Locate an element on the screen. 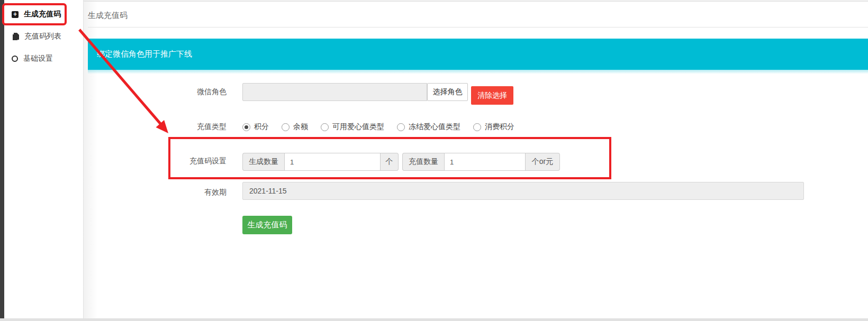 This screenshot has height=321, width=868. radio-option: 可用爱心值类型 is located at coordinates (352, 127).